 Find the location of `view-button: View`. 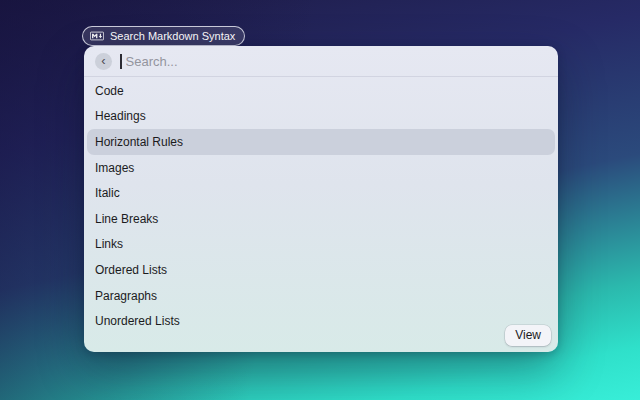

view-button: View is located at coordinates (528, 336).